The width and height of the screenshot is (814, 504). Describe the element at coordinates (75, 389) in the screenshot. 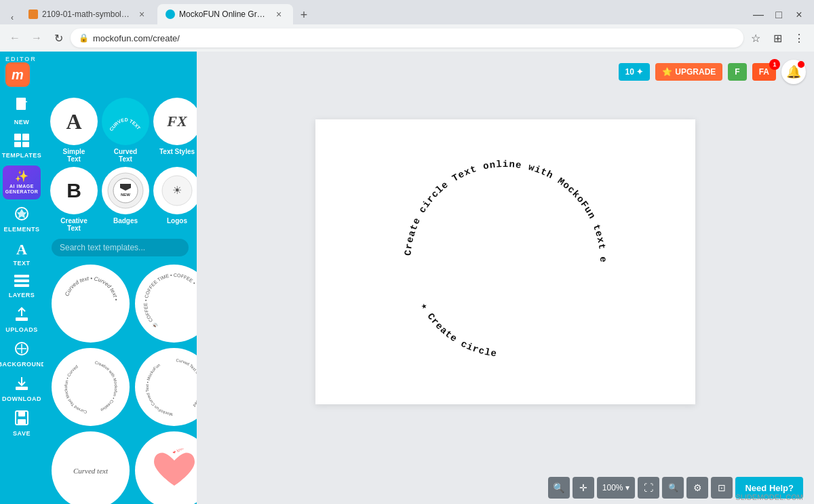

I see `svg-text: Curved Text Mockofun • Curved` at that location.